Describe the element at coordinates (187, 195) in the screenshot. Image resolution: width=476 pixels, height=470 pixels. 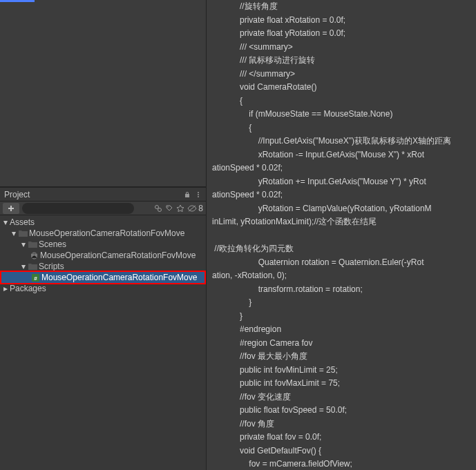
I see `lock-icon` at that location.